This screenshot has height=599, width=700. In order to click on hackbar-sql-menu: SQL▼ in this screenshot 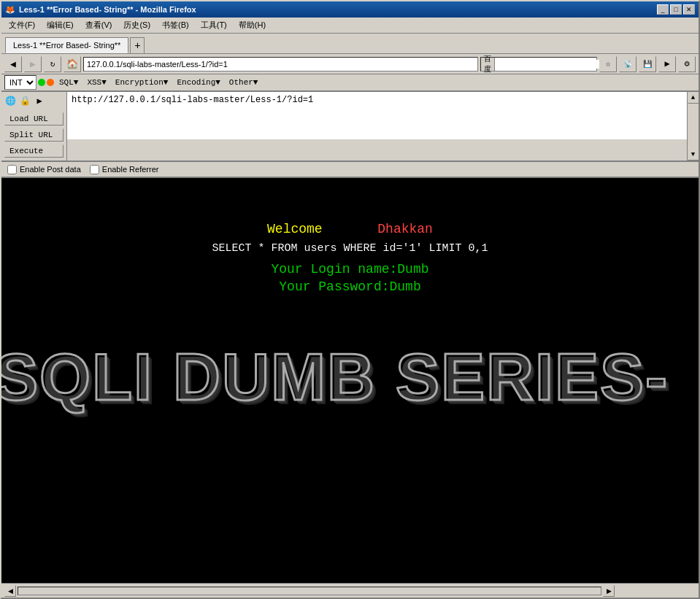, I will do `click(69, 82)`.